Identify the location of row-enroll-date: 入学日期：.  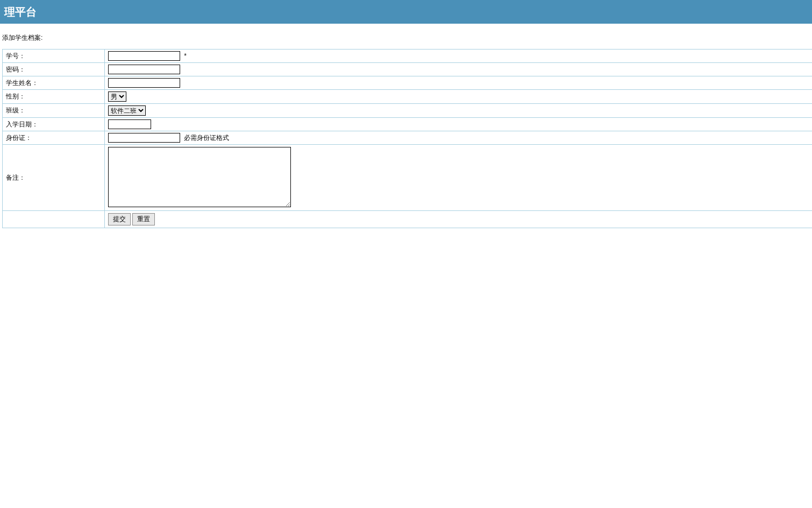
(408, 125).